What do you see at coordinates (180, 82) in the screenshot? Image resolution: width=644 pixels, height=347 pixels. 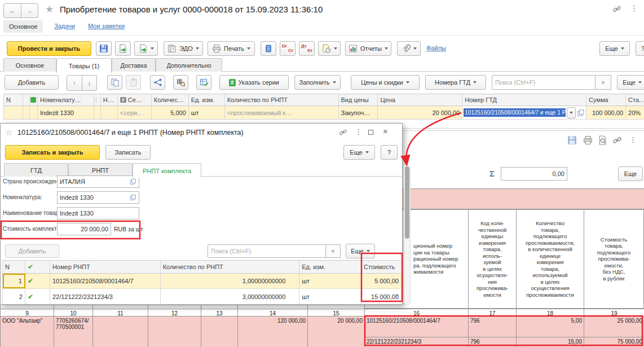 I see `barcode-search-button` at bounding box center [180, 82].